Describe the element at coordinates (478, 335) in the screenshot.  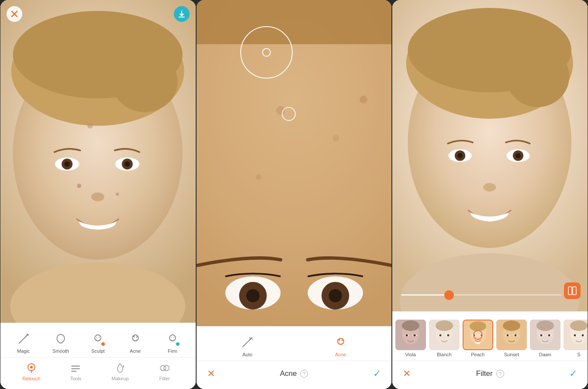
I see `filter-thumb-peach` at that location.